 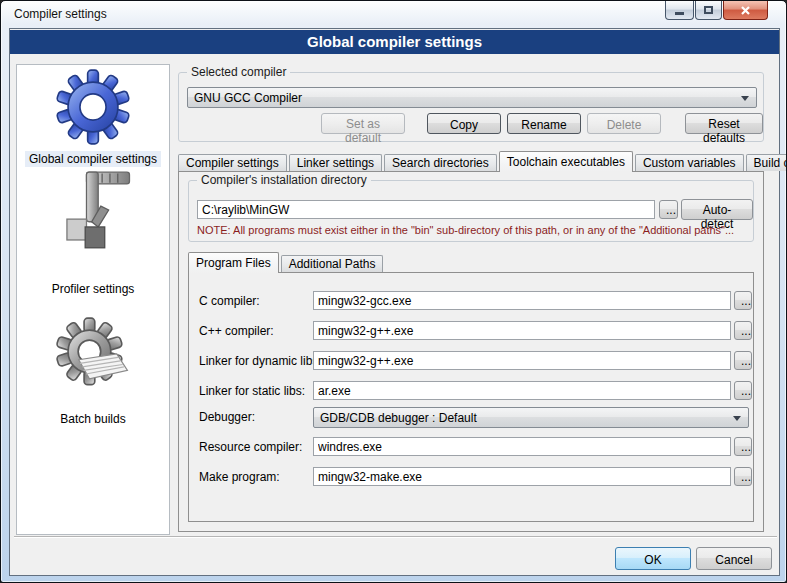 I want to click on page-title: Global compiler settings, so click(x=394, y=42).